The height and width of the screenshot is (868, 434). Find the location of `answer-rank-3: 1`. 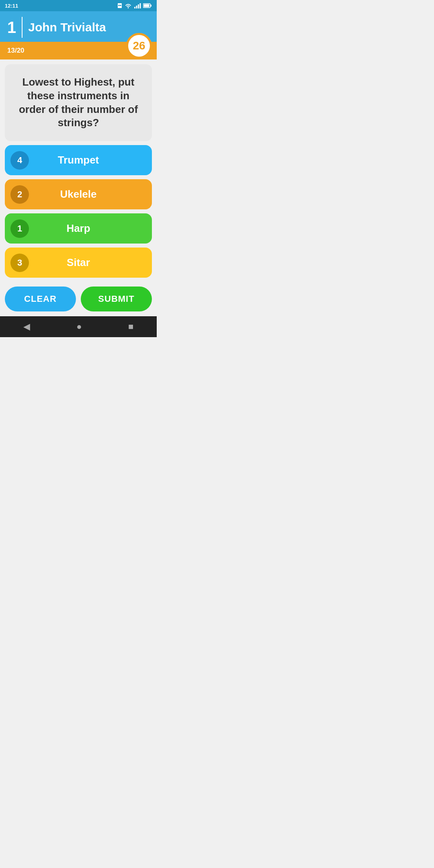

answer-rank-3: 1 is located at coordinates (20, 229).